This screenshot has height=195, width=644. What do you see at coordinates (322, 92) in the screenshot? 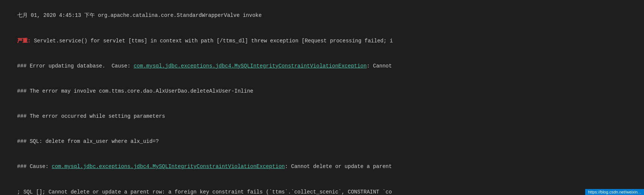
I see `log-line-4: ### The error may involve com.ttms.core.…` at bounding box center [322, 92].